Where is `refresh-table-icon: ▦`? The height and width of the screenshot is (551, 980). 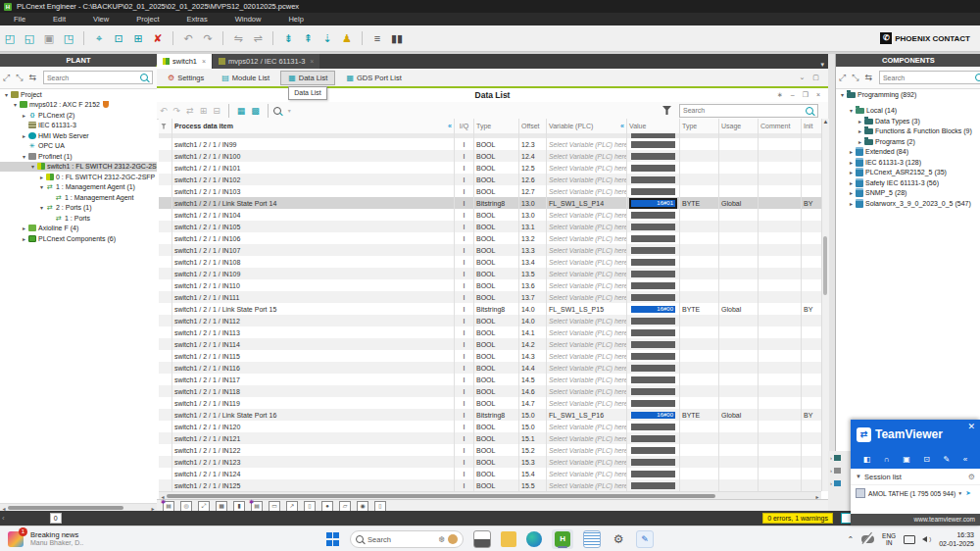
refresh-table-icon: ▦ is located at coordinates (221, 506).